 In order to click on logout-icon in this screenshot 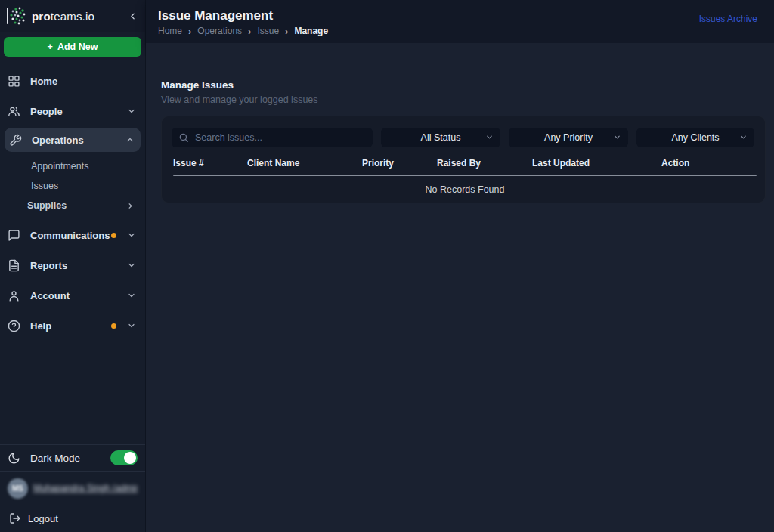, I will do `click(15, 518)`.